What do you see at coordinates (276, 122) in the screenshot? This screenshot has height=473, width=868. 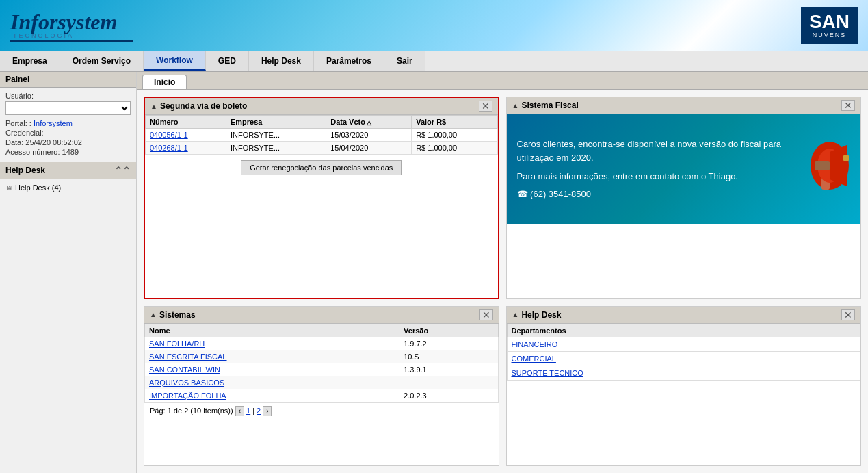 I see `col-empresa: Empresa` at bounding box center [276, 122].